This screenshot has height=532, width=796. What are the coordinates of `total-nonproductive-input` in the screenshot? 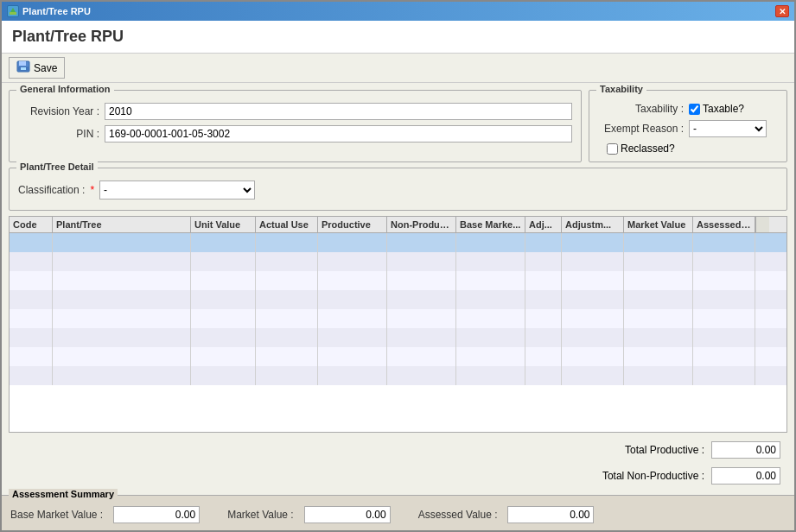 It's located at (746, 476).